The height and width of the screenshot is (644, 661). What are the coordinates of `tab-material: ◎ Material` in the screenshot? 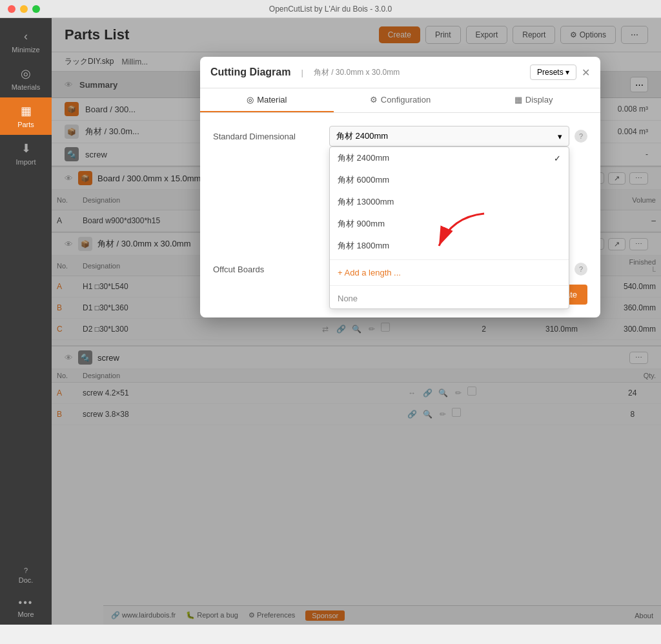 It's located at (267, 101).